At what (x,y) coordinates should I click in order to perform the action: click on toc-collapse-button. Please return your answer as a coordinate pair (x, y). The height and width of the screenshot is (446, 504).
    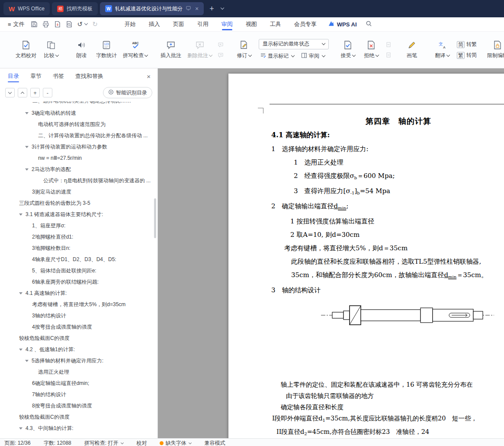
    Looking at the image, I should click on (10, 93).